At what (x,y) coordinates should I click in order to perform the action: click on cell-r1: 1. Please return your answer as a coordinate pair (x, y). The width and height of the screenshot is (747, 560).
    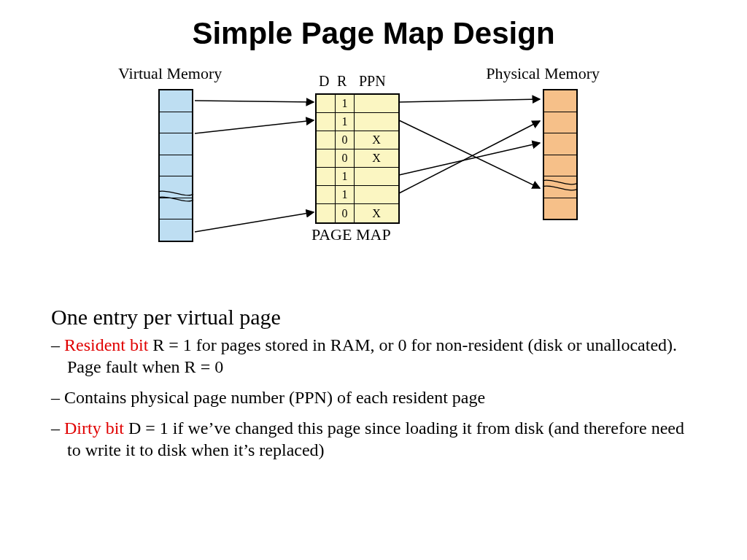
    Looking at the image, I should click on (345, 122).